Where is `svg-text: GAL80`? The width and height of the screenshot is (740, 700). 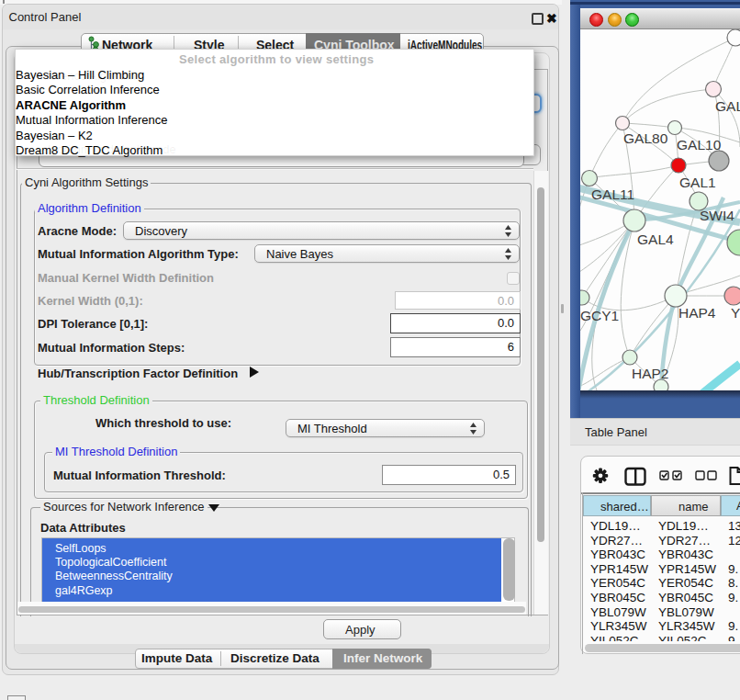
svg-text: GAL80 is located at coordinates (646, 138).